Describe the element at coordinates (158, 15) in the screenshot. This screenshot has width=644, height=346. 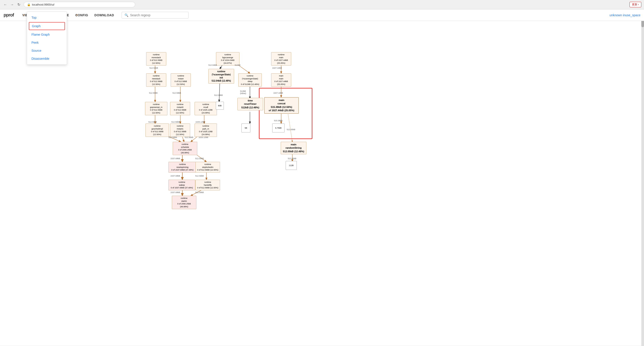
I see `search-input` at that location.